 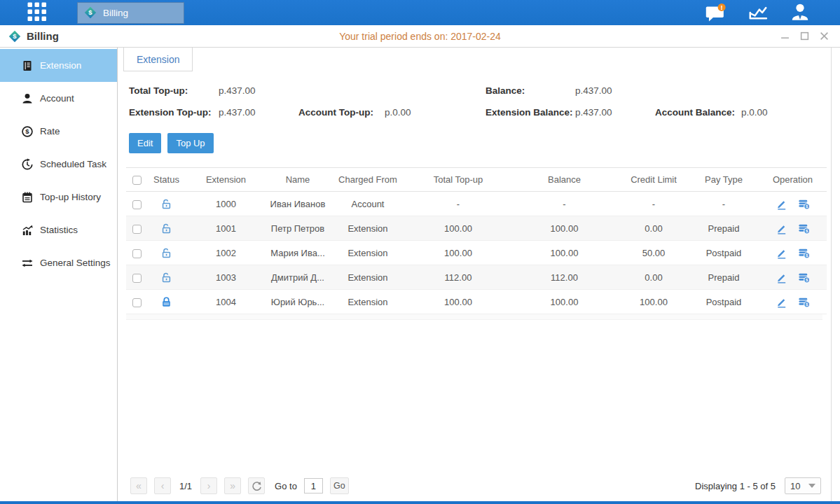 I want to click on table-header-row: StatusExtensionNameCharged FromTotal Top…, so click(x=476, y=180).